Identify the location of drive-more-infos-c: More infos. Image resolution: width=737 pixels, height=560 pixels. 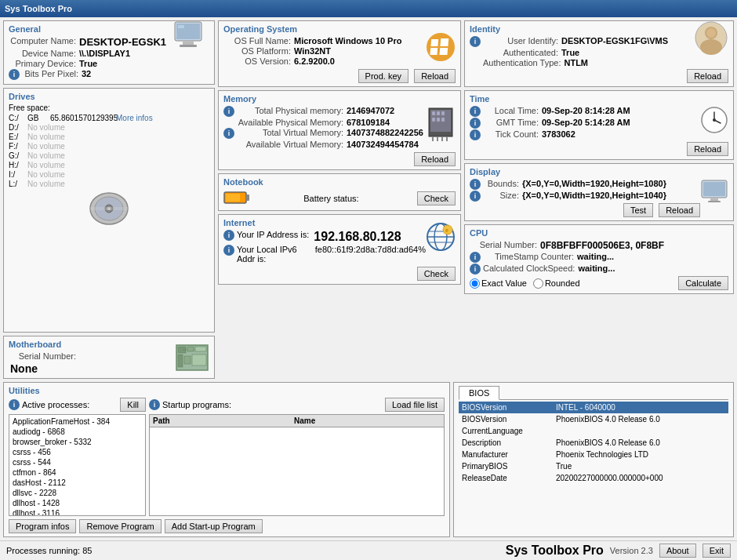
(135, 118).